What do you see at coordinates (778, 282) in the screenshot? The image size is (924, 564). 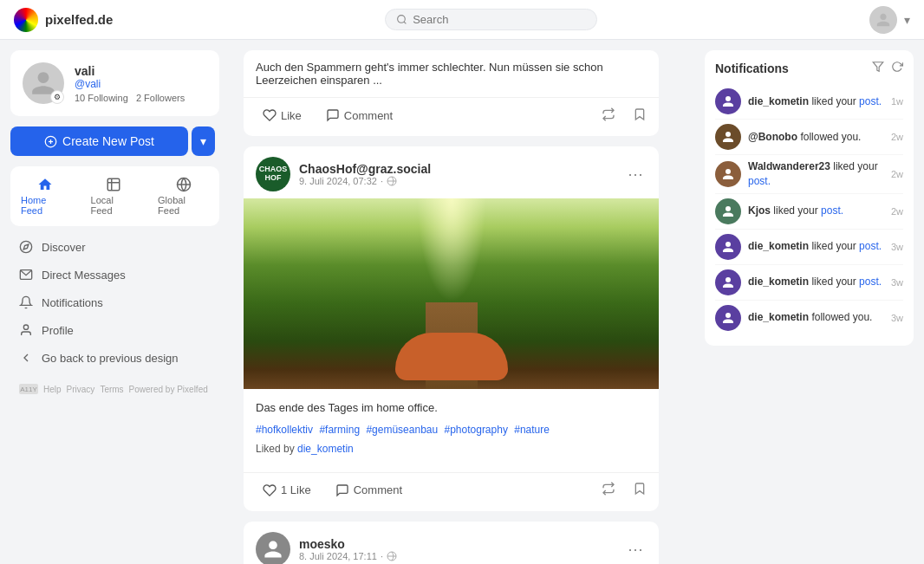 I see `notif-user-5: die_kometin` at bounding box center [778, 282].